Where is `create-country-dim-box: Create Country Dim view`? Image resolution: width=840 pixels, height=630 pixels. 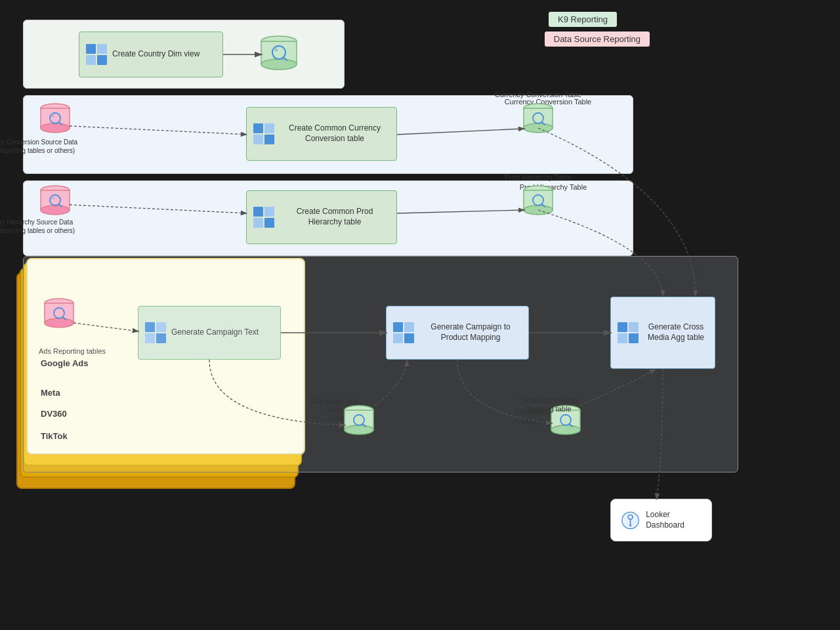
create-country-dim-box: Create Country Dim view is located at coordinates (151, 54).